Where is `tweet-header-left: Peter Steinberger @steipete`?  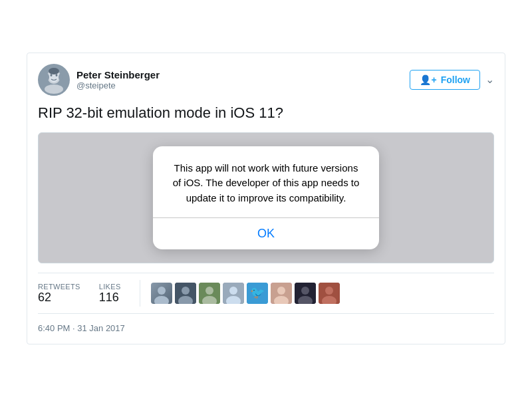
tweet-header-left: Peter Steinberger @steipete is located at coordinates (98, 80).